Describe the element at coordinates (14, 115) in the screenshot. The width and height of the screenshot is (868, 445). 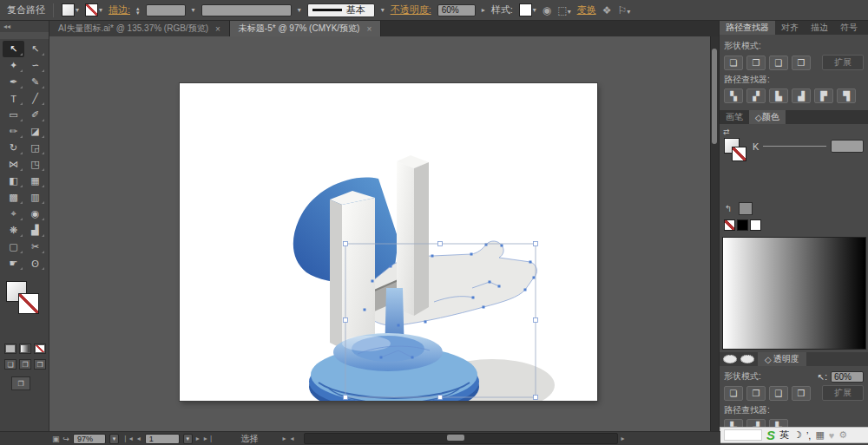
I see `rectangle-tool: ▭` at that location.